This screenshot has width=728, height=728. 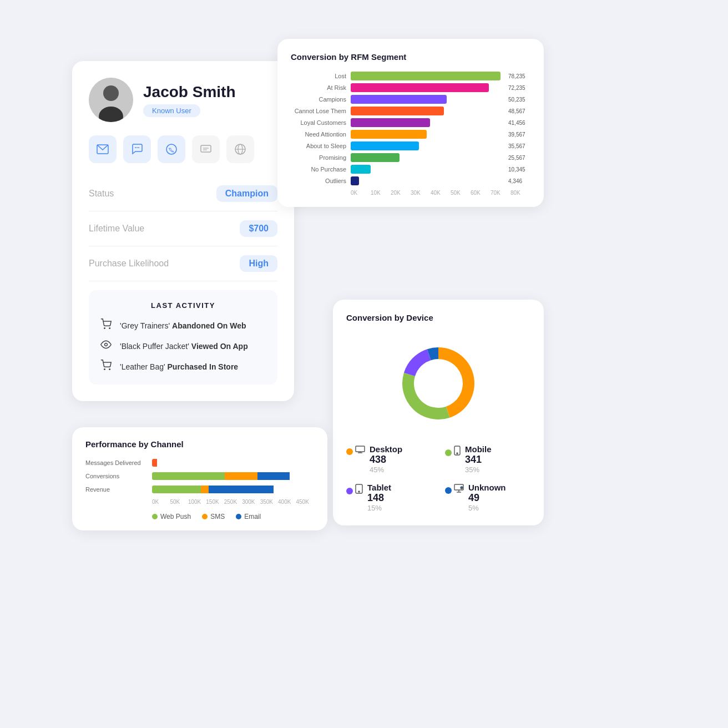 What do you see at coordinates (519, 100) in the screenshot?
I see `rfm-value: 50,235` at bounding box center [519, 100].